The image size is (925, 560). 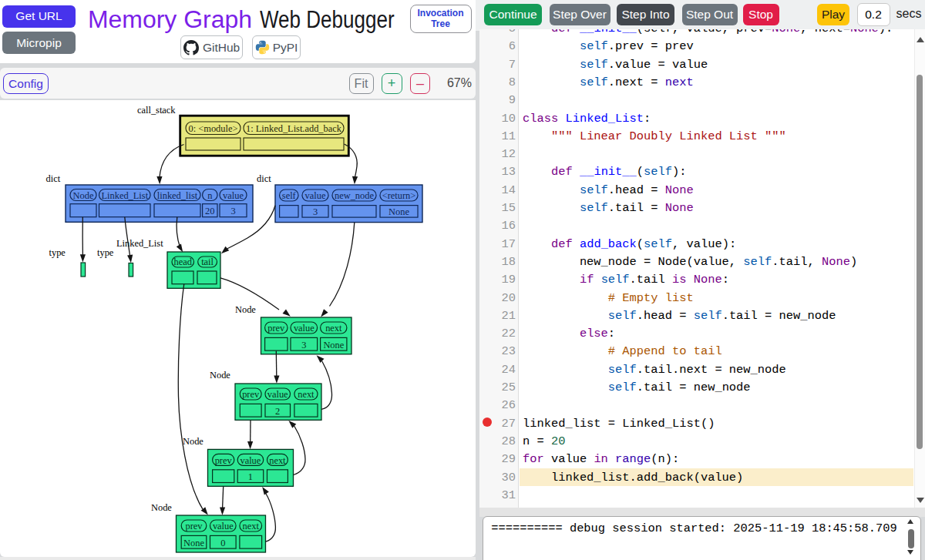 I want to click on svg-text: new_node, so click(x=355, y=196).